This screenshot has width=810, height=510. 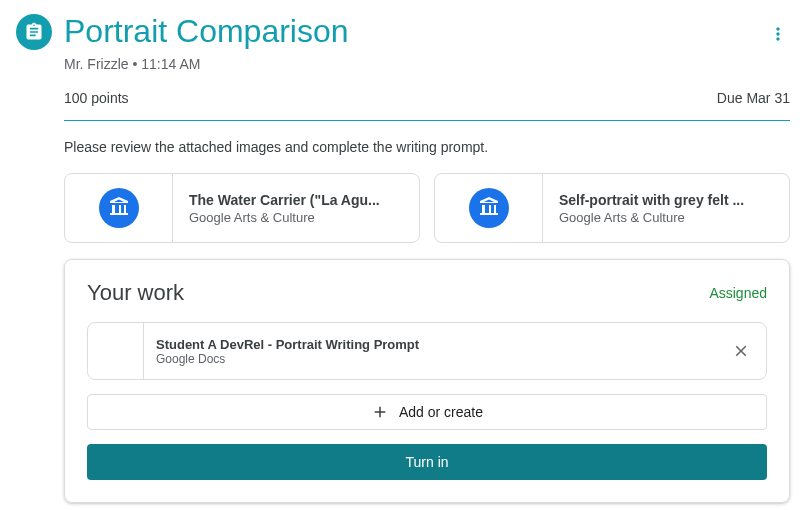 I want to click on work-file-thumbnail, so click(x=116, y=351).